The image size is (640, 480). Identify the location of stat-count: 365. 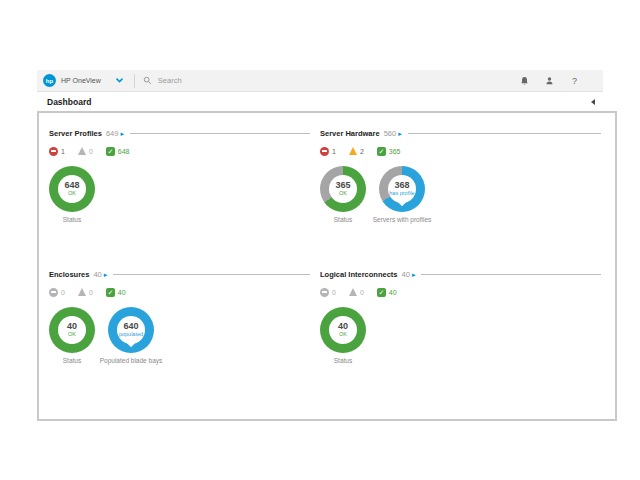
(395, 152).